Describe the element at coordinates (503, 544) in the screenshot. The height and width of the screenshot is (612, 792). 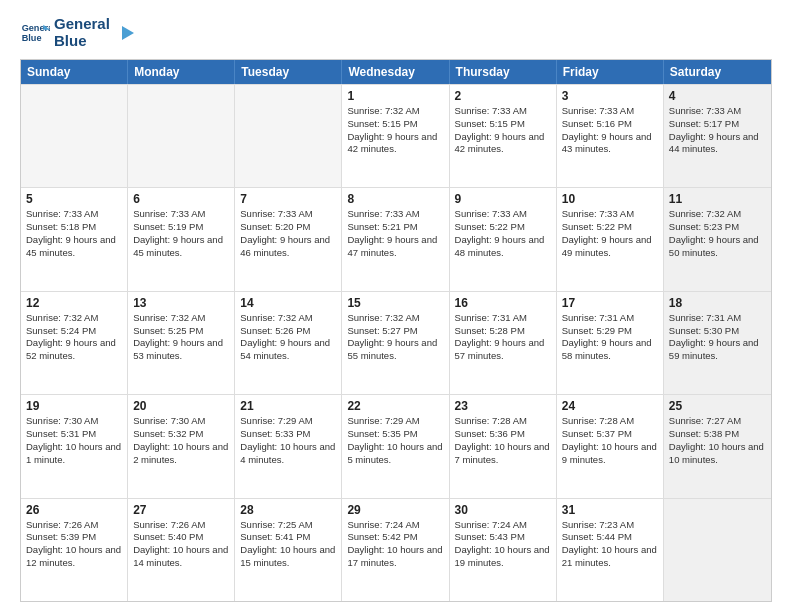
I see `day-info: Sunrise: 7:24 AM Sunset: 5:43 PM Dayligh…` at that location.